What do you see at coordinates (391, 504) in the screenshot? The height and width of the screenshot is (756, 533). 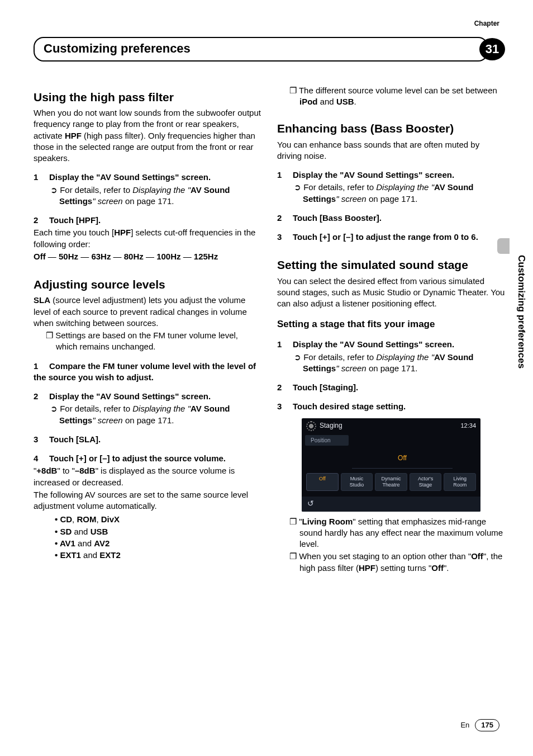 I see `back-button: ↺` at bounding box center [391, 504].